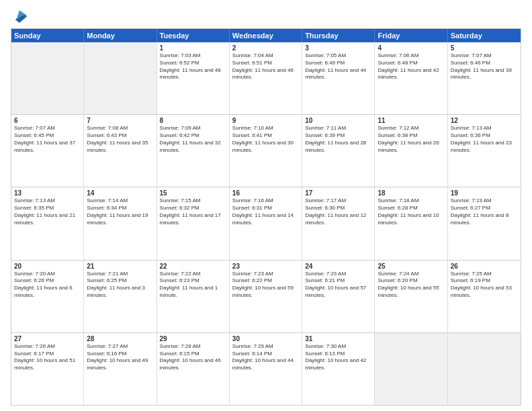 This screenshot has width=532, height=411. I want to click on cell-info: Sunrise: 7:07 AM Sunset: 6:45 PM Dayligh…, so click(47, 140).